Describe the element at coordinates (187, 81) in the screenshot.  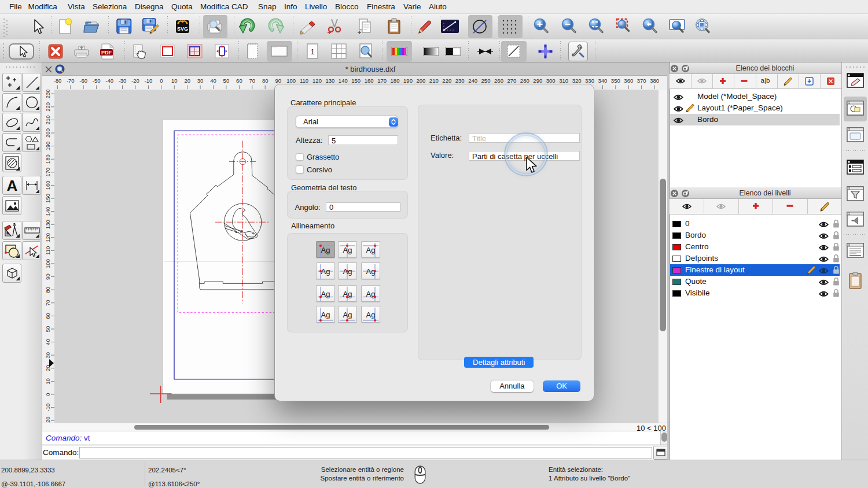
I see `svg-text: 20` at that location.